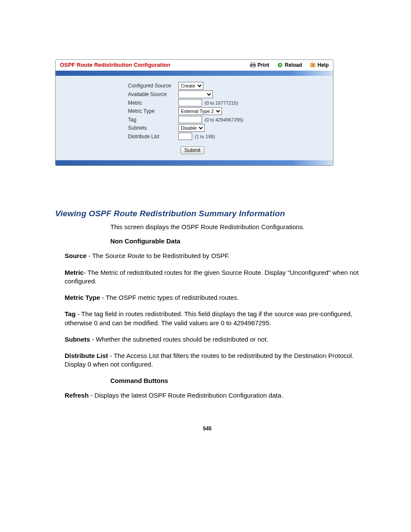 This screenshot has height=532, width=411. I want to click on label-available-source: Available Source, so click(119, 94).